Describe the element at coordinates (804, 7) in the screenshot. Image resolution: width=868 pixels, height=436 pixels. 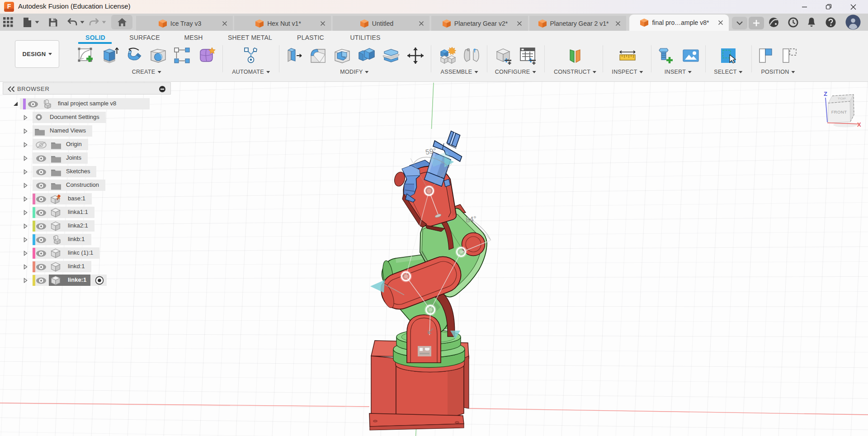
I see `minimize-icon` at that location.